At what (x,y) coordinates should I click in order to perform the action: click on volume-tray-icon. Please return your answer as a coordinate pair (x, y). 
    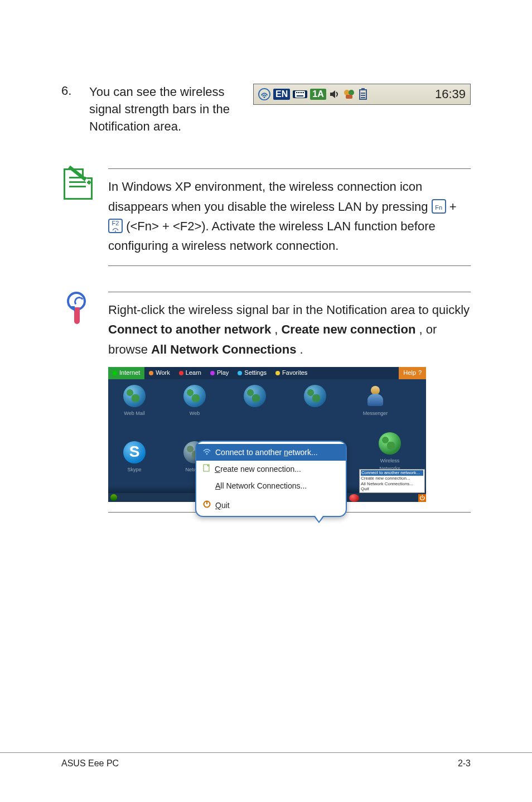
    Looking at the image, I should click on (335, 94).